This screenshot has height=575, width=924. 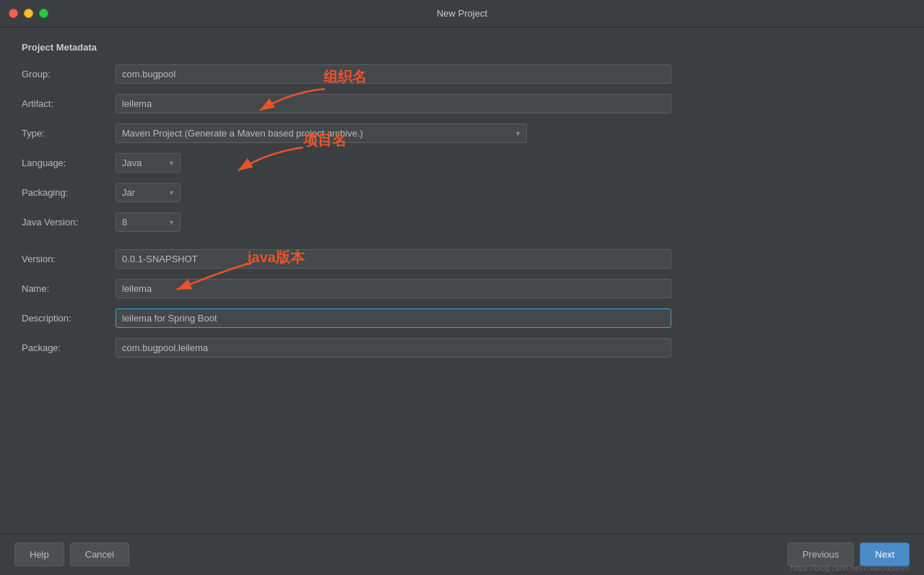 What do you see at coordinates (462, 13) in the screenshot?
I see `window-title: New Project` at bounding box center [462, 13].